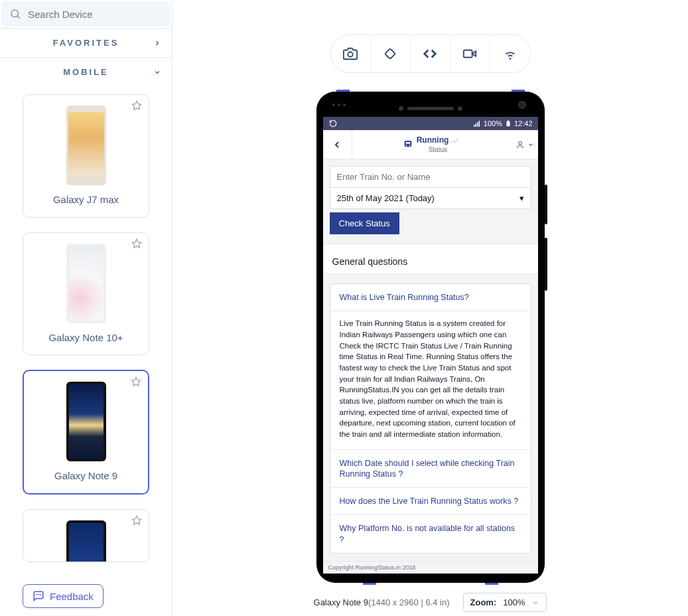 Image resolution: width=688 pixels, height=616 pixels. I want to click on device-name: Galaxy Note 9, so click(341, 603).